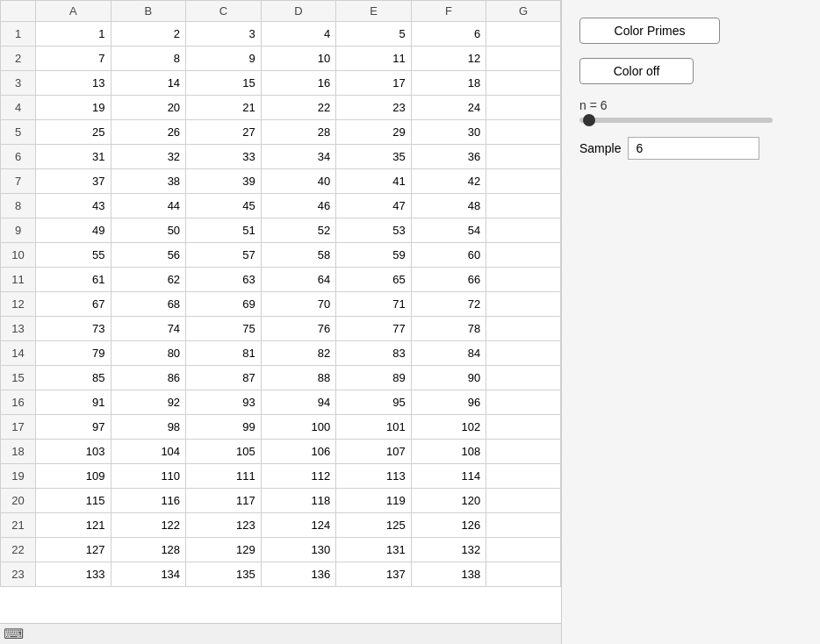 The width and height of the screenshot is (820, 644). I want to click on table-cell: 120, so click(449, 501).